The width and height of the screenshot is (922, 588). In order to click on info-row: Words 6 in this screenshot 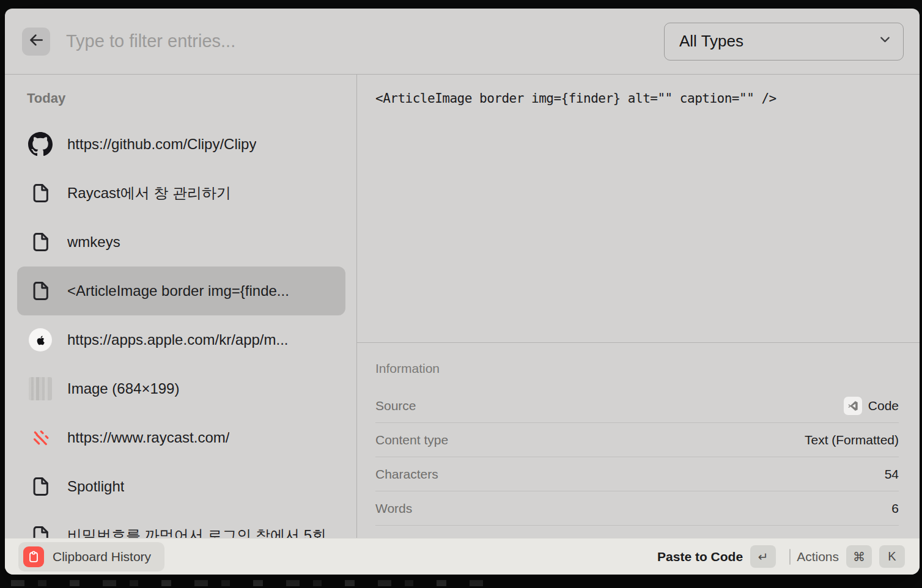, I will do `click(637, 509)`.